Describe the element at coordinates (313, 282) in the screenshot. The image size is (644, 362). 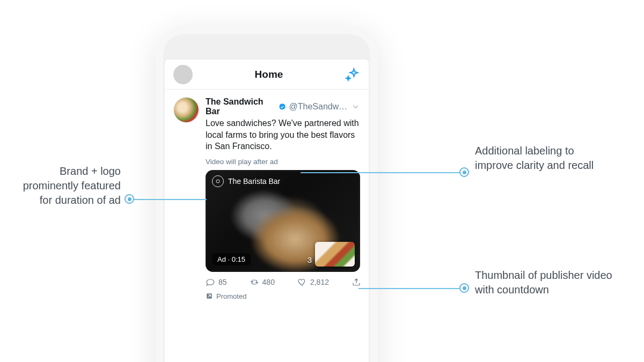
I see `like-button: 2,812` at that location.